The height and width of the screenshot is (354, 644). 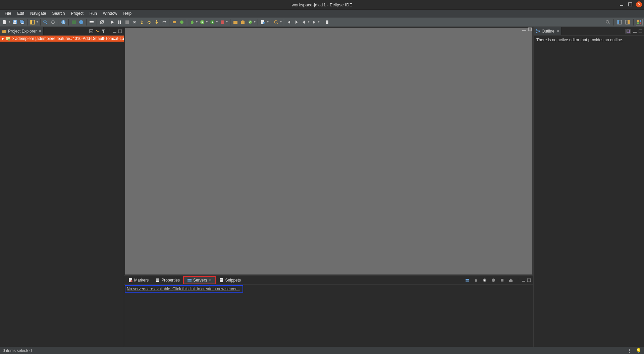 What do you see at coordinates (243, 22) in the screenshot?
I see `new-package-icon` at bounding box center [243, 22].